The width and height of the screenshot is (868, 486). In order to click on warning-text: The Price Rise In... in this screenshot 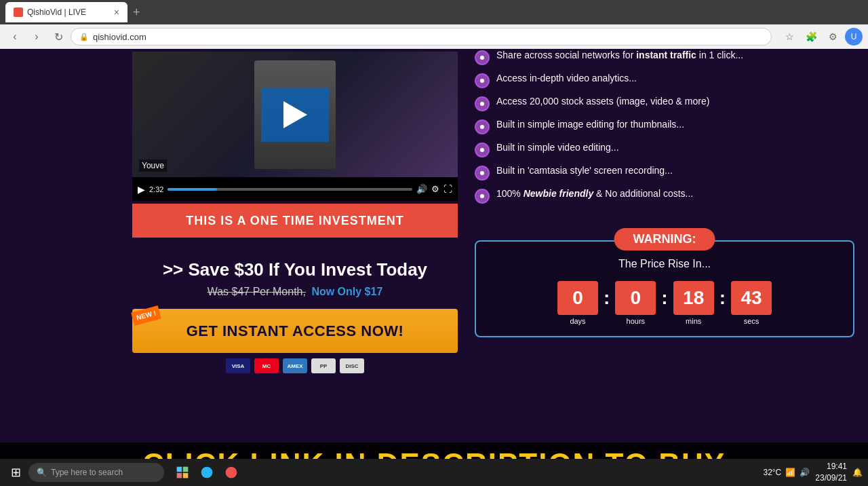, I will do `click(665, 264)`.